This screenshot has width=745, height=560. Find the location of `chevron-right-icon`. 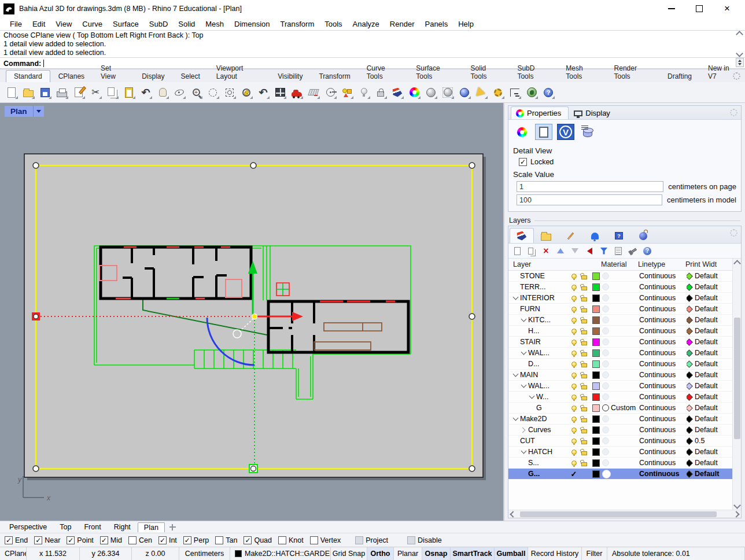

chevron-right-icon is located at coordinates (523, 430).